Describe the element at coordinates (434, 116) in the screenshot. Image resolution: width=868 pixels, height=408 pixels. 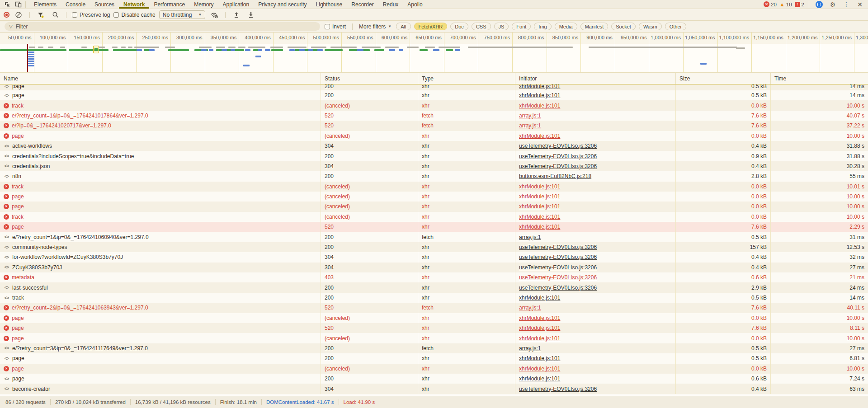
I see `network-request-row: ✕e/?retry_count=1&ip=0&_=1764241017864&v…` at that location.